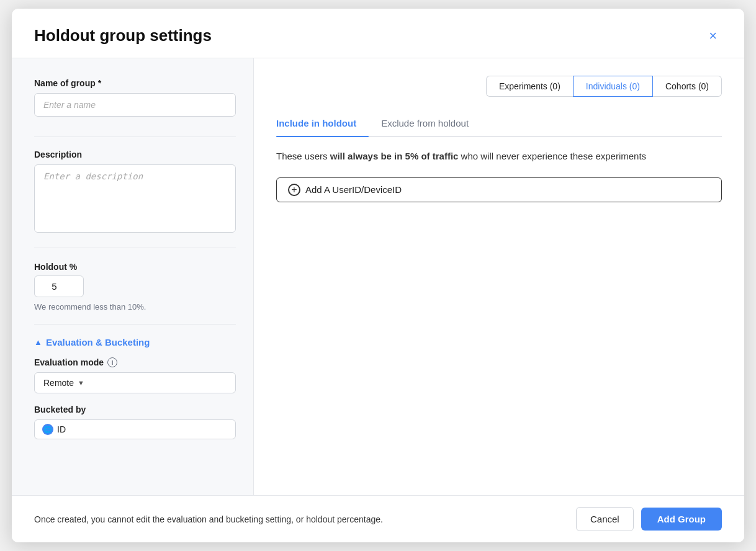  Describe the element at coordinates (499, 124) in the screenshot. I see `sub-tabs: Include in holdout Exclude from holdout` at that location.